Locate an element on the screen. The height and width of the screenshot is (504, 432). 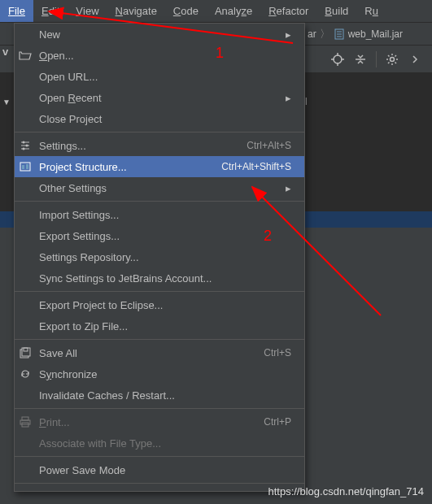
menu-run: Ru is located at coordinates (371, 11).